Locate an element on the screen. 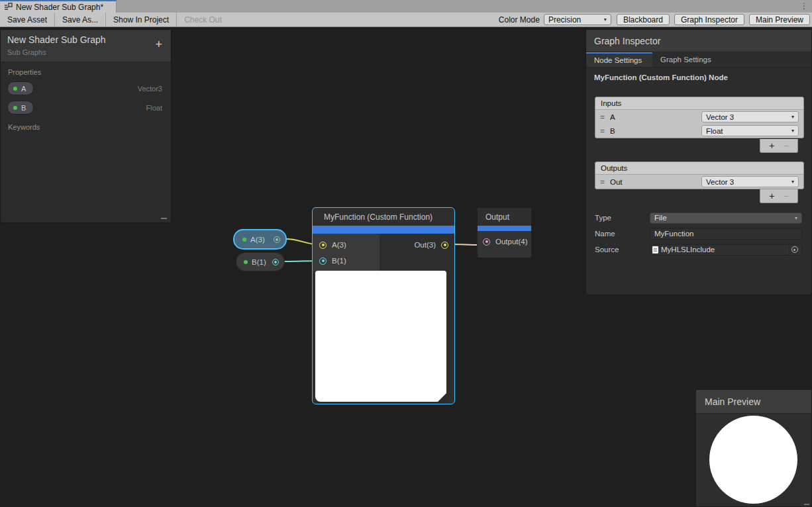  property-node-a: A(3) is located at coordinates (260, 240).